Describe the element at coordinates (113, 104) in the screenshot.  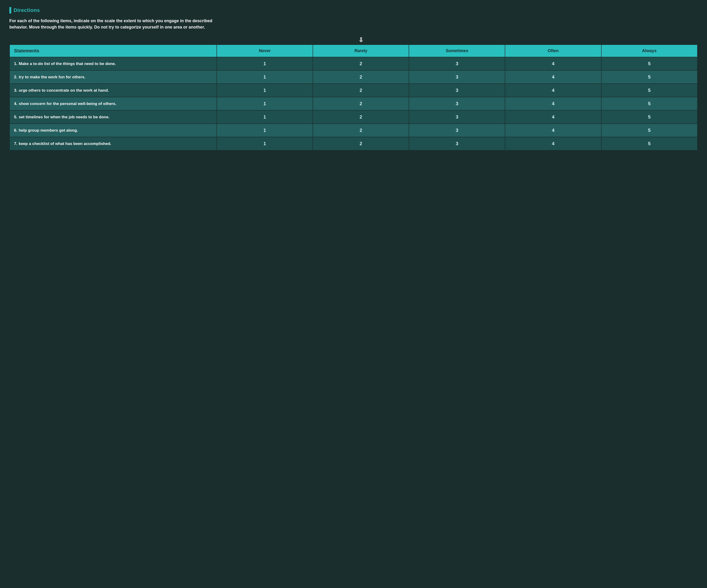
I see `statement-cell: 4.show concern for the personal well-bei…` at that location.